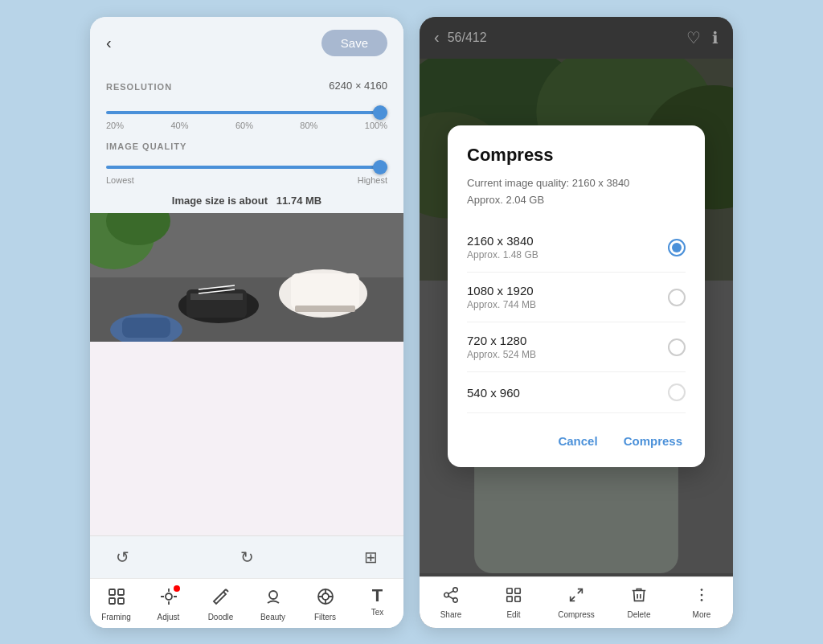 This screenshot has height=644, width=823. Describe the element at coordinates (326, 598) in the screenshot. I see `filters-icon` at that location.